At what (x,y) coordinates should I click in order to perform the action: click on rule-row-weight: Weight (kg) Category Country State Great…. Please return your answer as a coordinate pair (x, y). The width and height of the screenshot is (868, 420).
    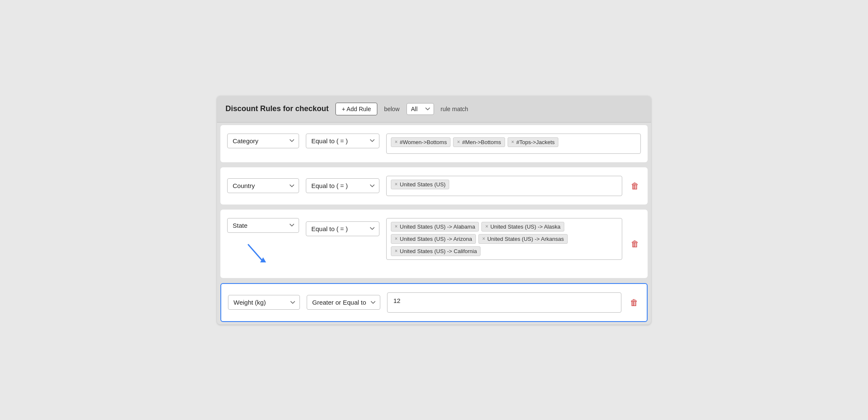
    Looking at the image, I should click on (434, 303).